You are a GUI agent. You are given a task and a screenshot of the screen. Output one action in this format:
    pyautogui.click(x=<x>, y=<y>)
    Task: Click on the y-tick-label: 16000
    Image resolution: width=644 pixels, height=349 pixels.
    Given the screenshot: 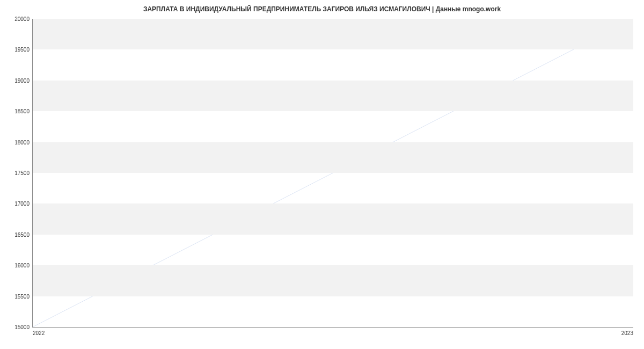 What is the action you would take?
    pyautogui.click(x=22, y=265)
    